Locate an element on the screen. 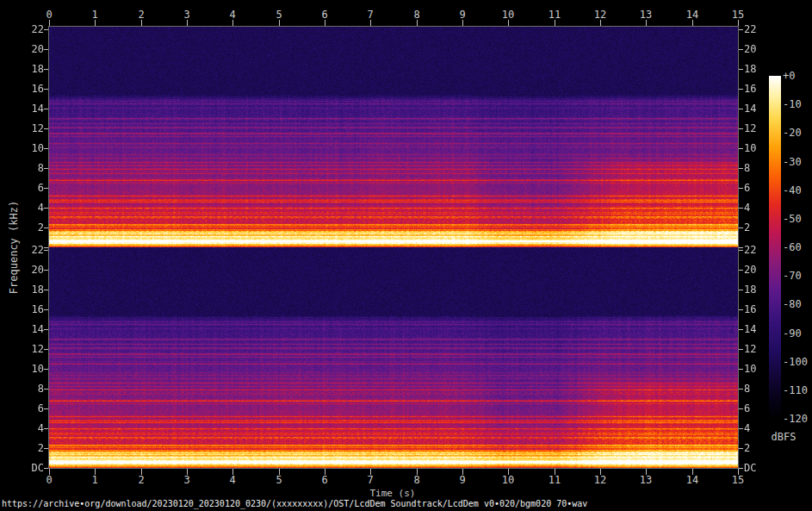 The image size is (812, 511). time-axis-label: Time (s) is located at coordinates (393, 494).